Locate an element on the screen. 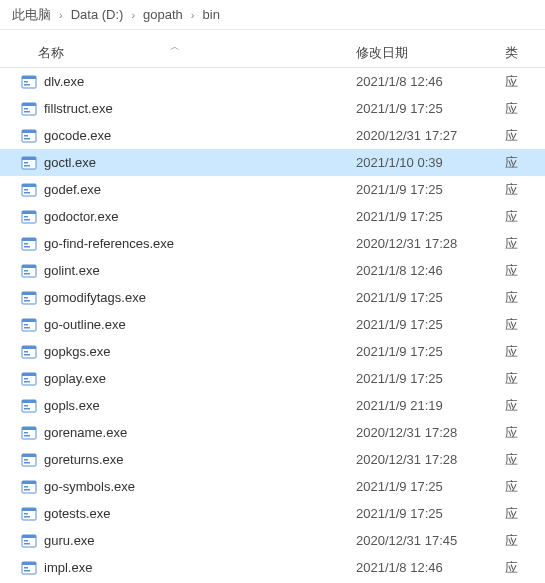 The height and width of the screenshot is (583, 545). file-name: godoctor.exe is located at coordinates (189, 216).